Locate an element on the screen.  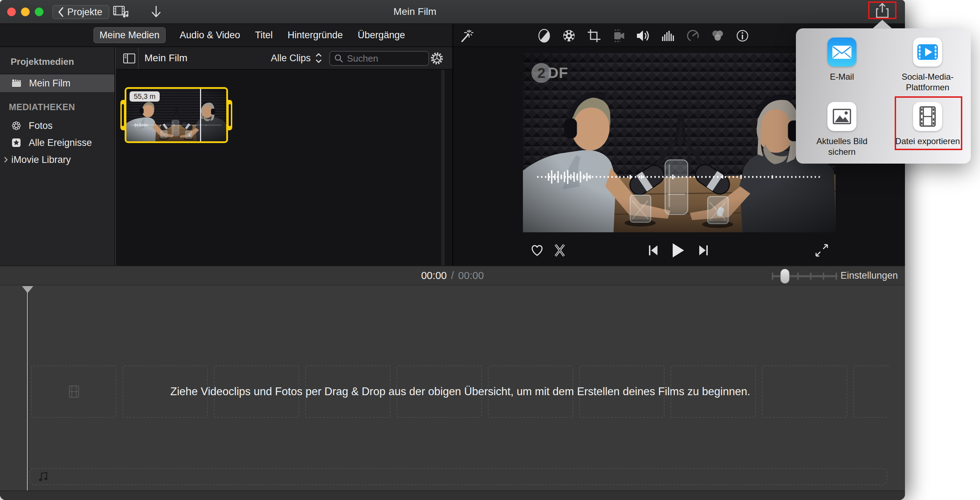
share-option-save-frame: Aktuelles Bild sichern is located at coordinates (842, 129).